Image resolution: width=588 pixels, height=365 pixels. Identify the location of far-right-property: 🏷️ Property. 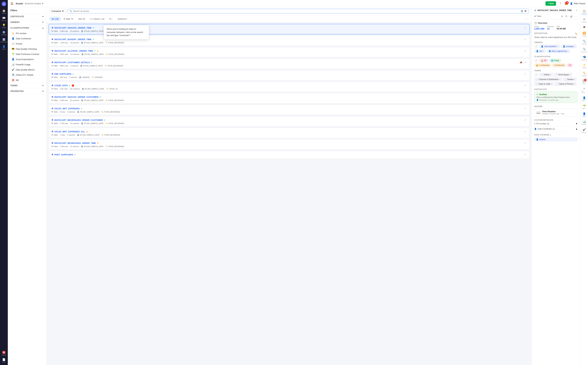
(584, 74).